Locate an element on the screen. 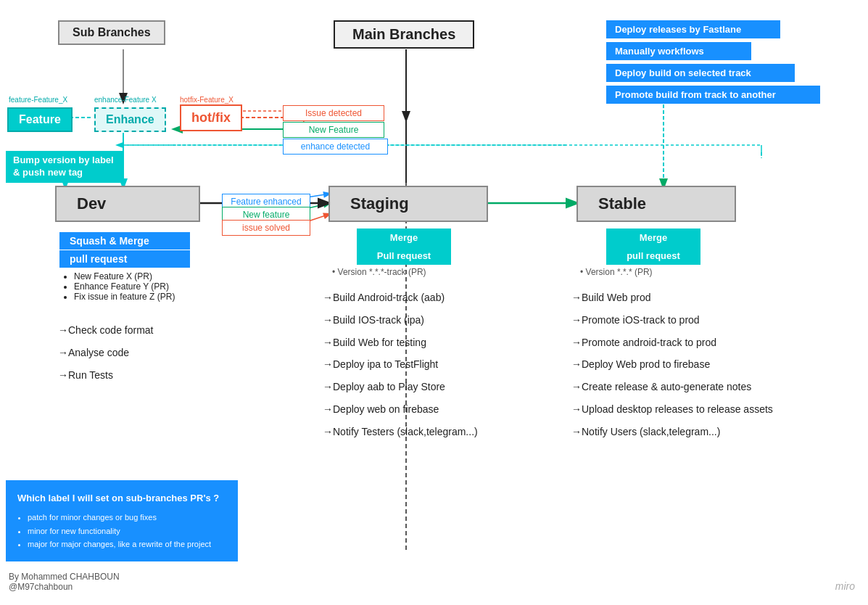 This screenshot has height=605, width=868. staging-merge-badge: Merge is located at coordinates (404, 238).